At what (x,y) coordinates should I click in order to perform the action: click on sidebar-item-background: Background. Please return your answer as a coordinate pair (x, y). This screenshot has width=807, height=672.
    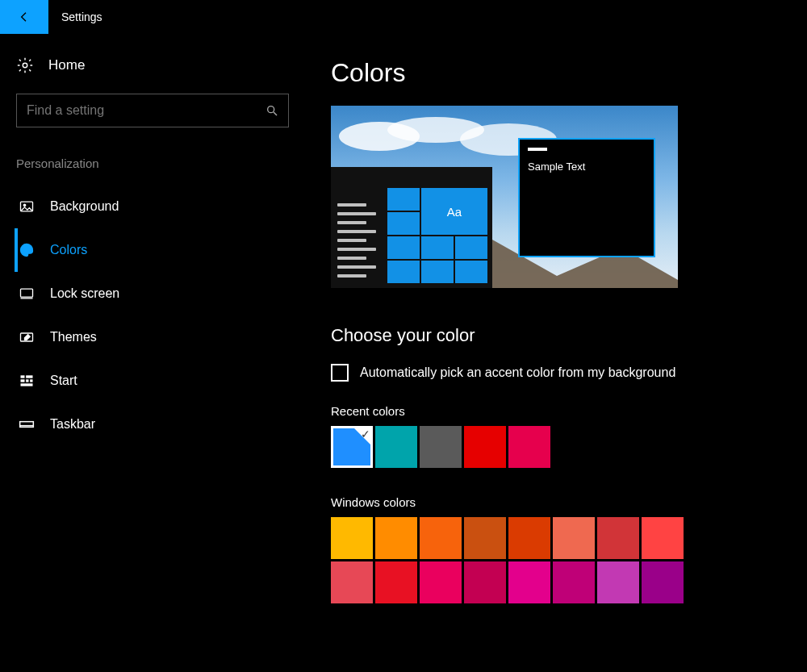
    Looking at the image, I should click on (153, 207).